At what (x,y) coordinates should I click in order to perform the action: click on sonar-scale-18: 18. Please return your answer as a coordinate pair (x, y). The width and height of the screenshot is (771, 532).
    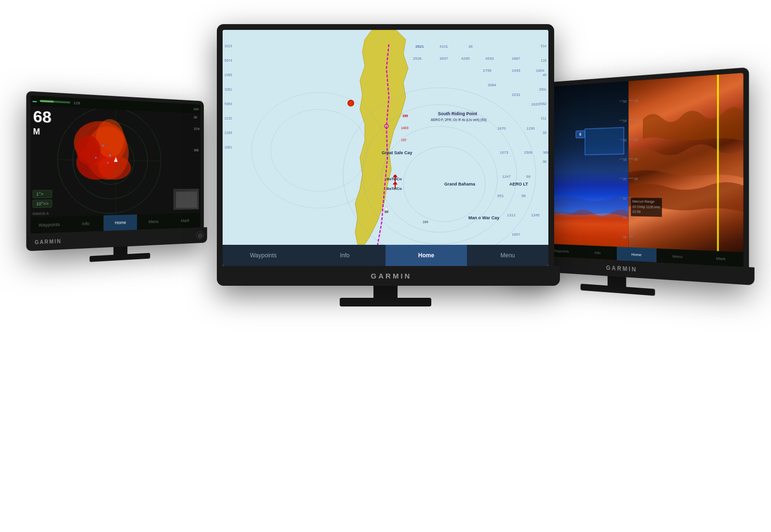
    Looking at the image, I should click on (625, 160).